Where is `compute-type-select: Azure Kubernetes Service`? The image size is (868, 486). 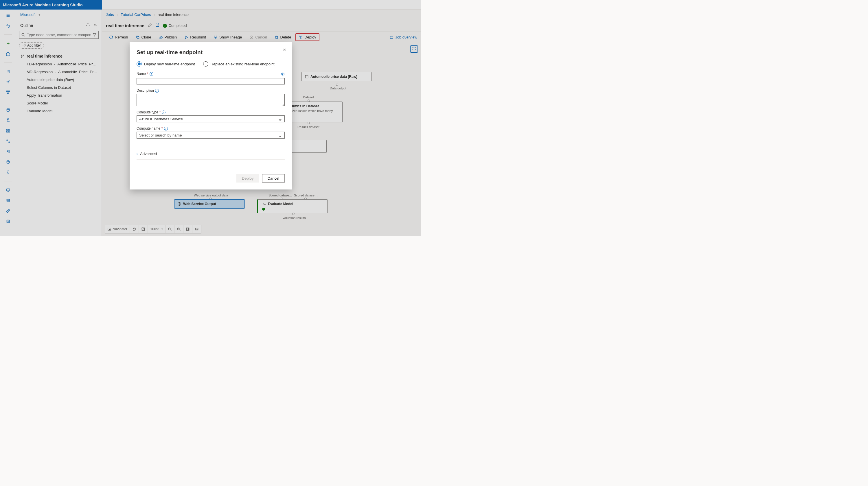
compute-type-select: Azure Kubernetes Service is located at coordinates (211, 119).